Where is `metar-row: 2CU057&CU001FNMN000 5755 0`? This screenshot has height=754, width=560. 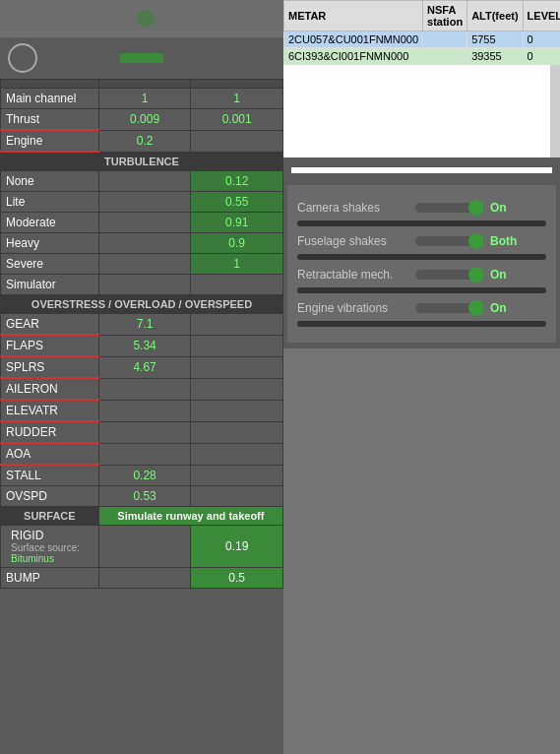
metar-row: 2CU057&CU001FNMN000 5755 0 is located at coordinates (423, 39).